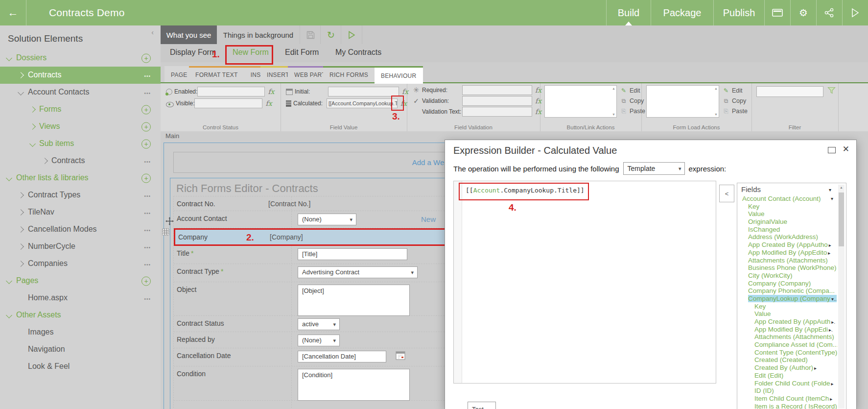 This screenshot has width=868, height=409. What do you see at coordinates (832, 150) in the screenshot?
I see `maximize-icon` at bounding box center [832, 150].